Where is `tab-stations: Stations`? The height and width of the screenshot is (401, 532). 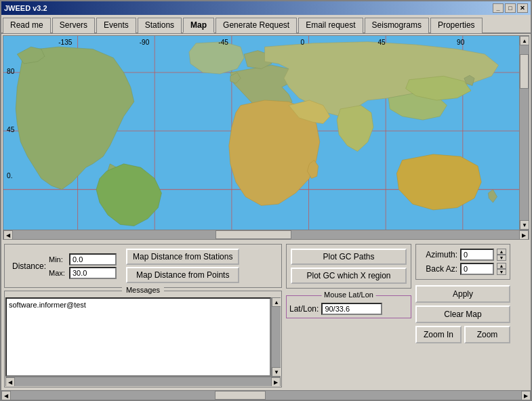
tab-stations: Stations is located at coordinates (160, 26).